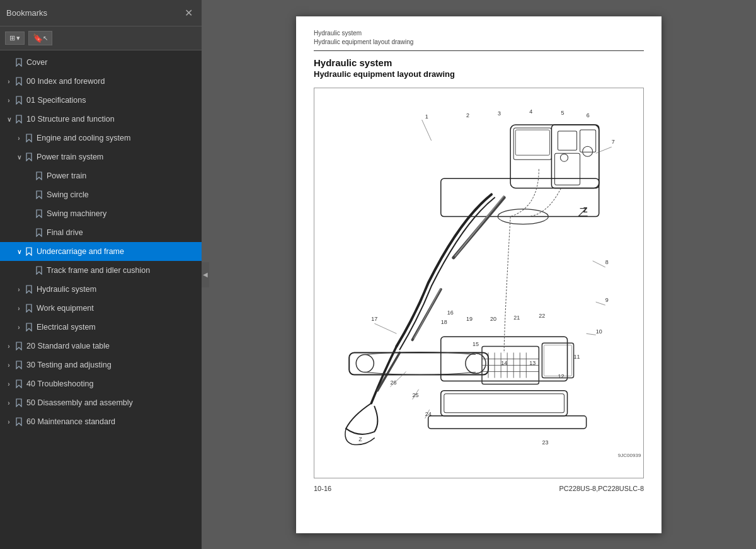  What do you see at coordinates (18, 38) in the screenshot?
I see `dropdown-arrow-icon: ▾` at bounding box center [18, 38].